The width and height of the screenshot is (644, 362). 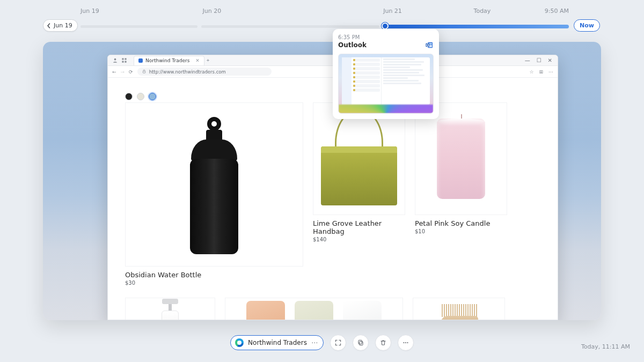 I want to click on tab-close-icon: ✕, so click(x=197, y=61).